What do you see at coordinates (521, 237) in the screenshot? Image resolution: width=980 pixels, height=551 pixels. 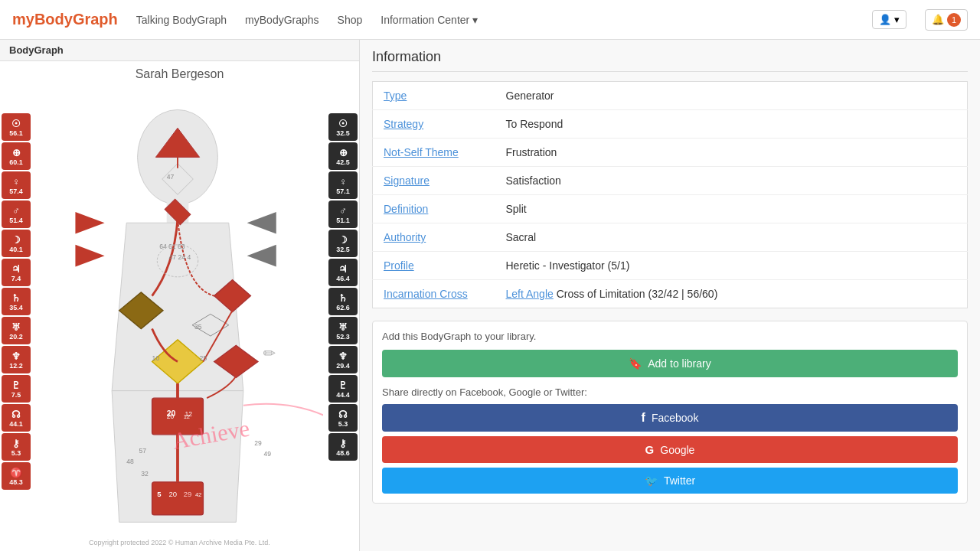 I see `info-value-authority: Sacral` at bounding box center [521, 237].